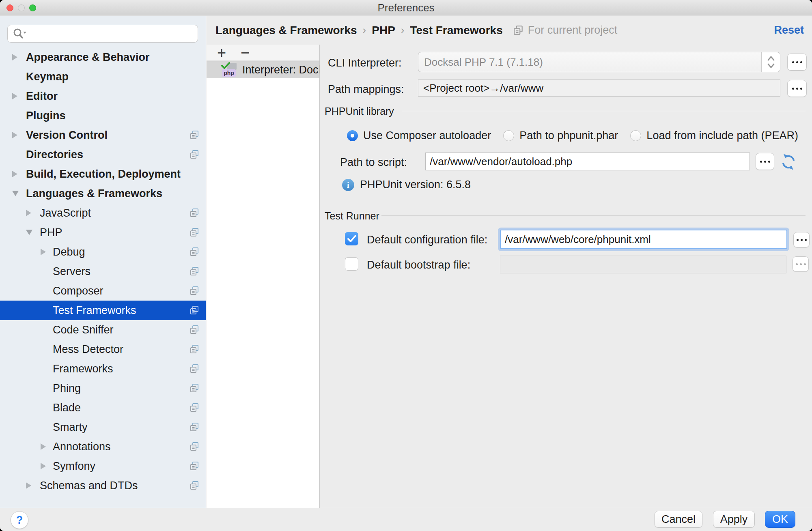 The image size is (812, 531). I want to click on sidebar-item-label: JavaScript, so click(65, 213).